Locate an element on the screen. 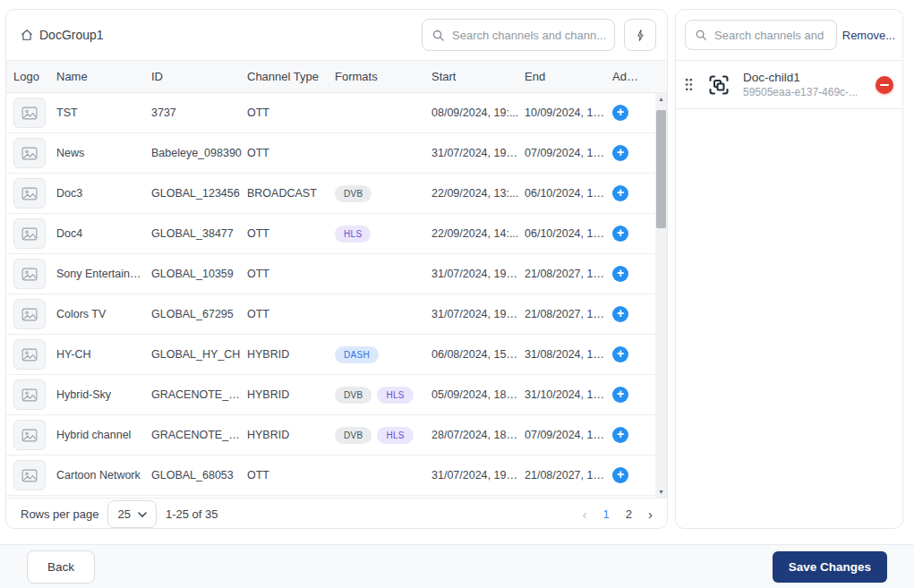 The width and height of the screenshot is (914, 588). formats-cell: DVBHLS is located at coordinates (383, 396).